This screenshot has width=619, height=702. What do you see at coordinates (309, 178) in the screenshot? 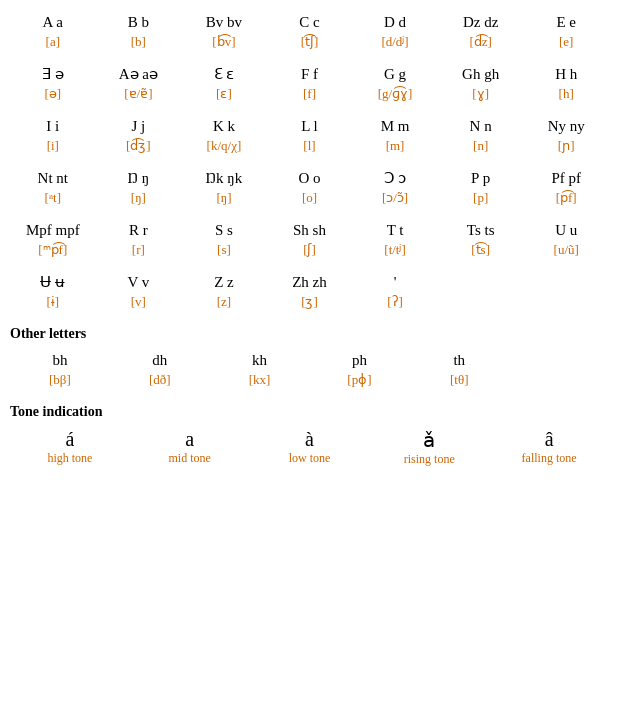
I see `letter-label: O o` at bounding box center [309, 178].